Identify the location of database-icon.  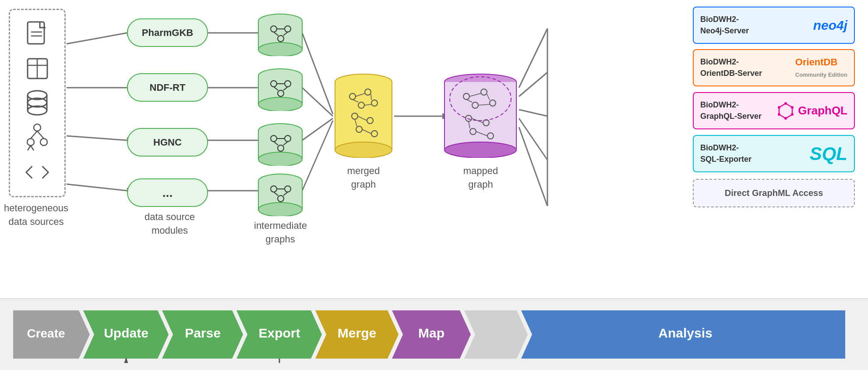
(37, 103).